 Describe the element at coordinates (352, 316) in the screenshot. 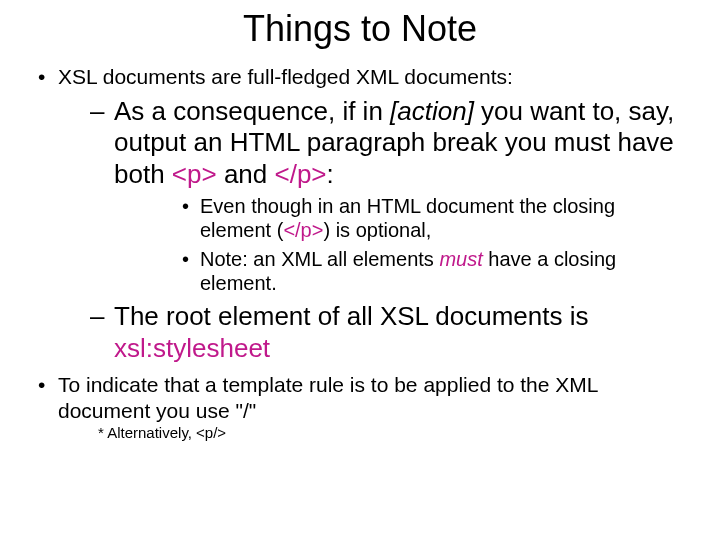

I see `b12-a: The root element of all XSL documents is` at that location.